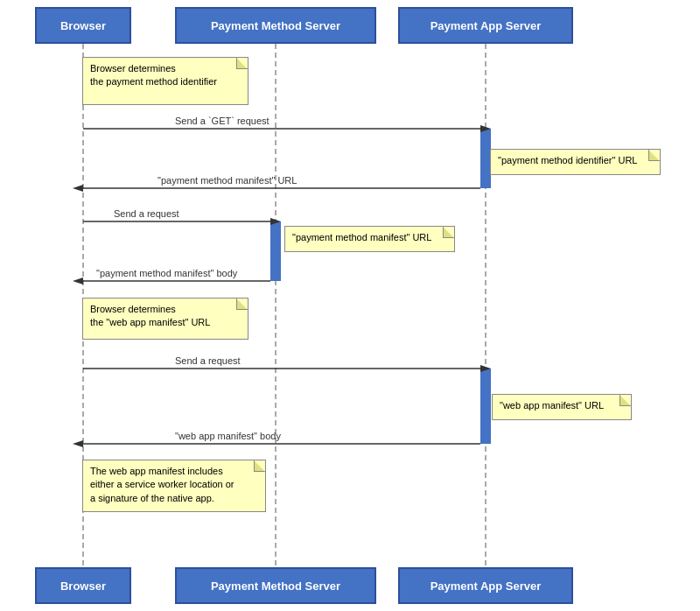 The image size is (700, 611). What do you see at coordinates (83, 586) in the screenshot?
I see `actor-browser-footer: Browser` at bounding box center [83, 586].